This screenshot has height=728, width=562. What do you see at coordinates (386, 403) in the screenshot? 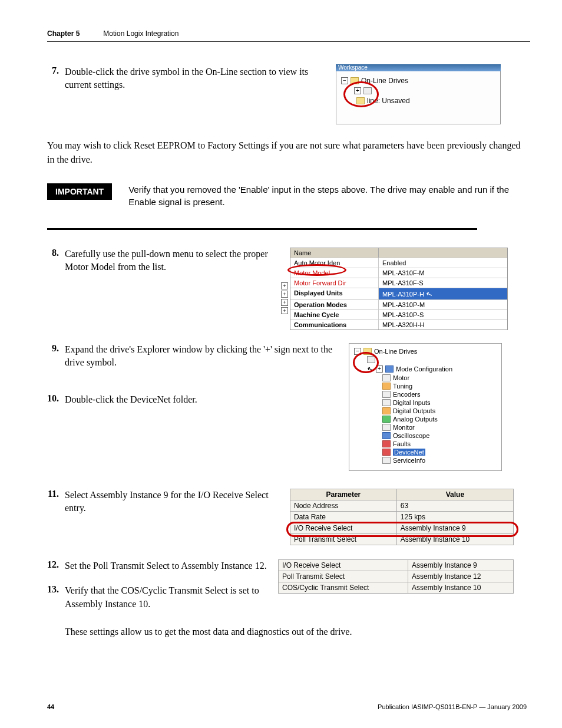
I see `digital-in-icon` at bounding box center [386, 403].